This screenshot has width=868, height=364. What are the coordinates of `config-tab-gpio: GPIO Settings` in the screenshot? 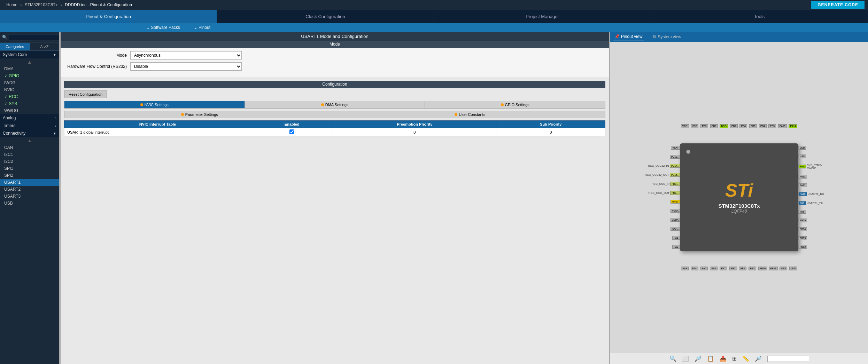 It's located at (515, 105).